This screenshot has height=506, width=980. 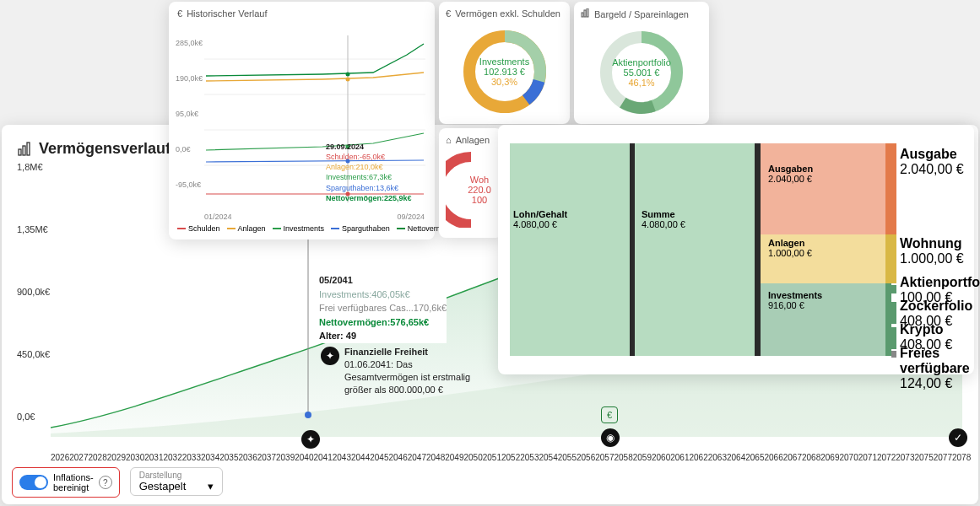 What do you see at coordinates (369, 172) in the screenshot?
I see `history-tooltip: 29.09.2024 Schulden:-65,0k€Anlagen:210,0…` at bounding box center [369, 172].